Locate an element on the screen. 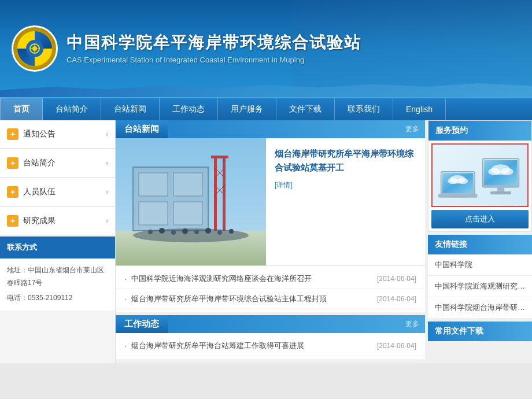 The image size is (532, 399). nav-item-english: English is located at coordinates (420, 109).